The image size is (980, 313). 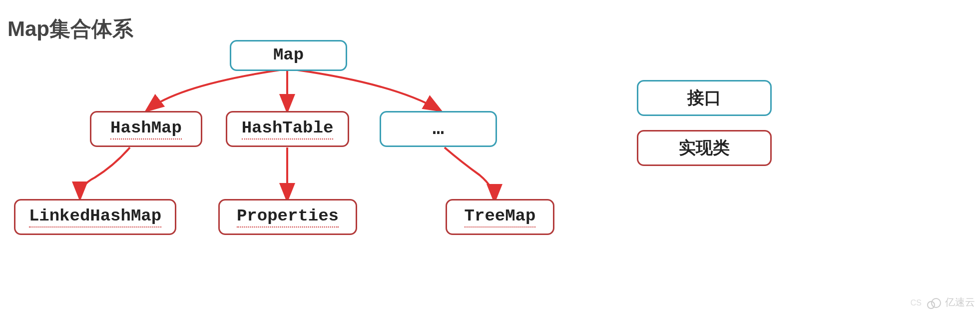 I want to click on watermark-icon, so click(x=936, y=303).